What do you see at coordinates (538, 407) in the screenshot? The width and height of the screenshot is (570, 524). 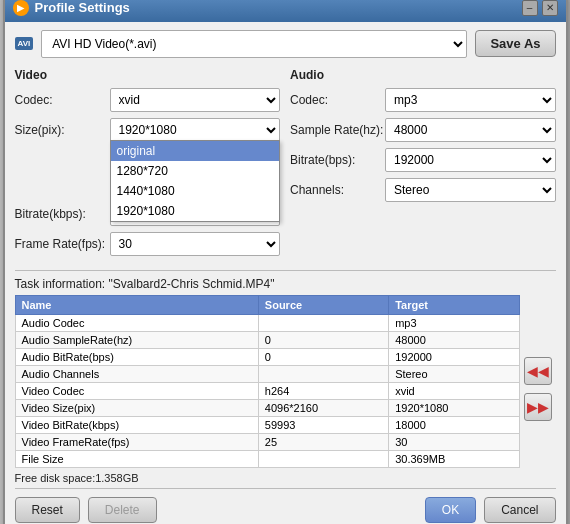 I see `next-button: ▶▶` at bounding box center [538, 407].